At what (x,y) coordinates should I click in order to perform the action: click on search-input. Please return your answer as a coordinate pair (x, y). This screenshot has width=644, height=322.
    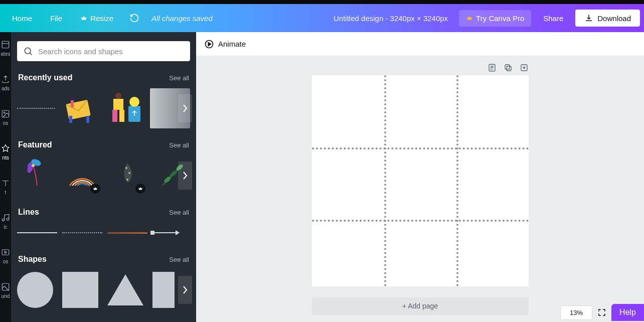
    Looking at the image, I should click on (111, 51).